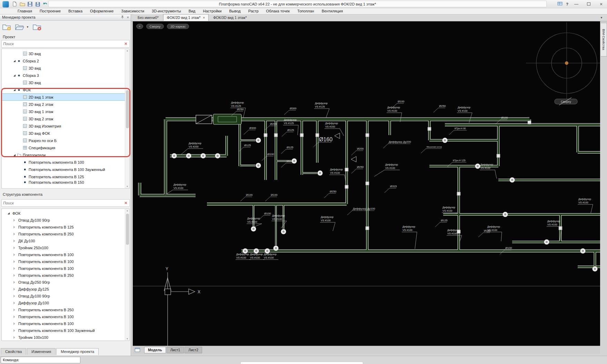 This screenshot has height=364, width=607. What do you see at coordinates (14, 4) in the screenshot?
I see `new-document-icon` at bounding box center [14, 4].